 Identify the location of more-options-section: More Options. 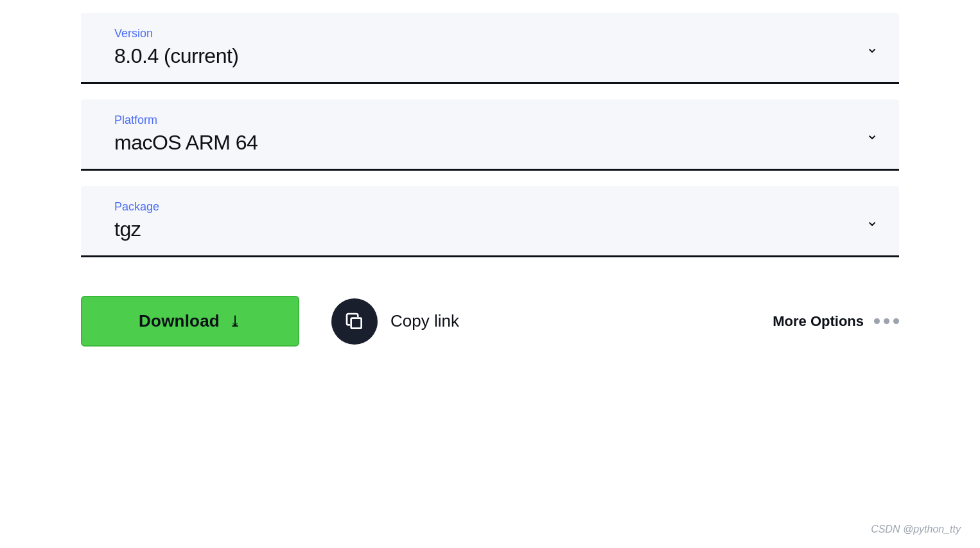
(836, 321).